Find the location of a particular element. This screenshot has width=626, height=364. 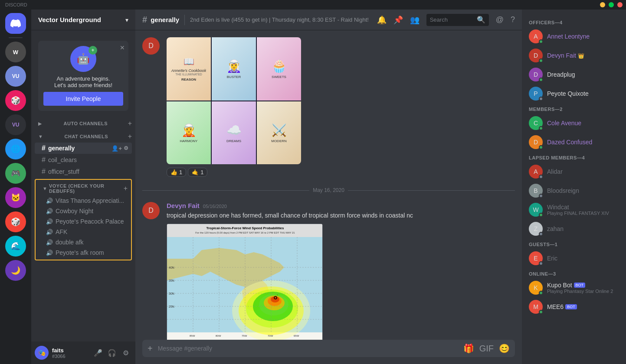

member-info-kupo: Kupo Bot BOT Playing Phantasy Star Onlin… is located at coordinates (580, 288).